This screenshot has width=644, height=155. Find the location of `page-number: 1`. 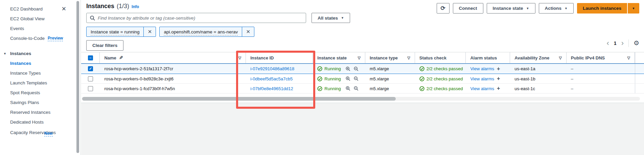

page-number: 1 is located at coordinates (615, 43).